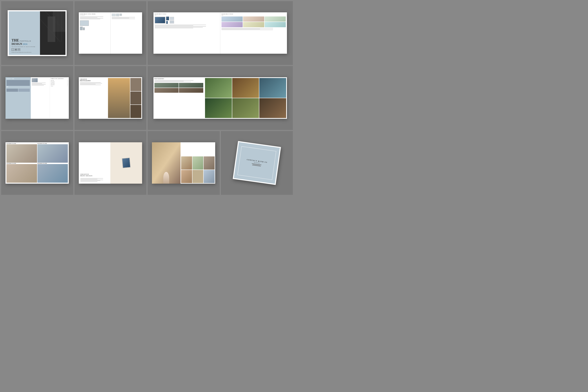  What do you see at coordinates (16, 50) in the screenshot?
I see `icon-camera: ◉` at bounding box center [16, 50].